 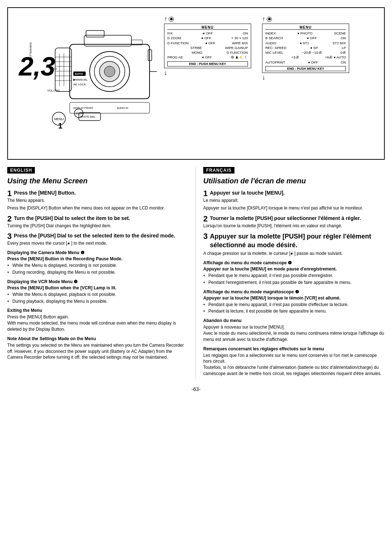 I want to click on circle-num-2: ❷, so click(x=269, y=19).